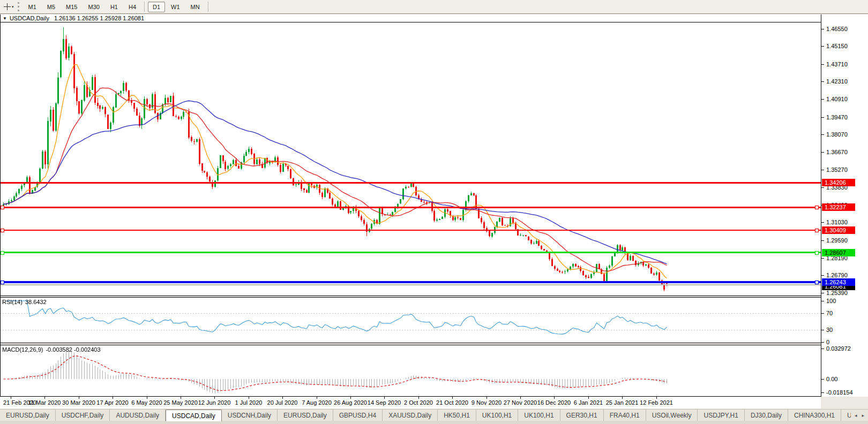  Describe the element at coordinates (840, 392) in the screenshot. I see `price-axis-label: -0.018154` at that location.